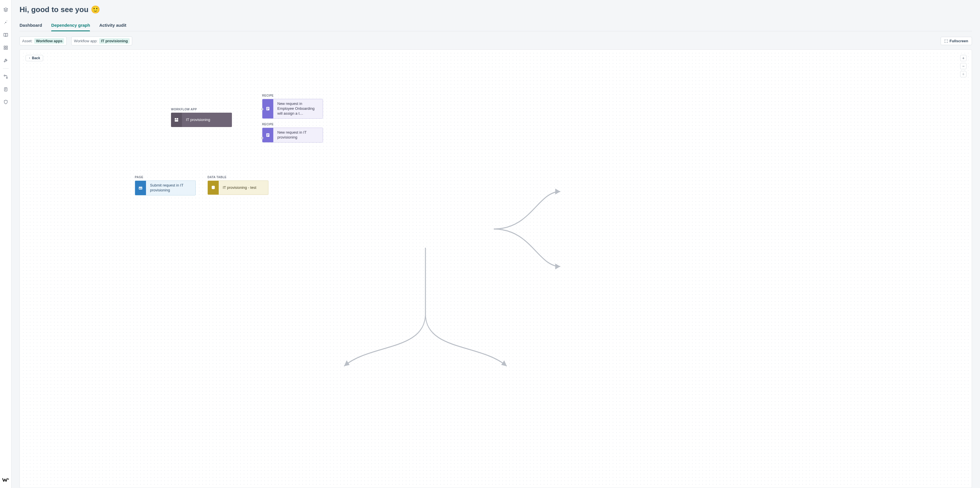 This screenshot has height=488, width=980. I want to click on tabs: Dashboard Dependency graph Activity audi…, so click(496, 25).